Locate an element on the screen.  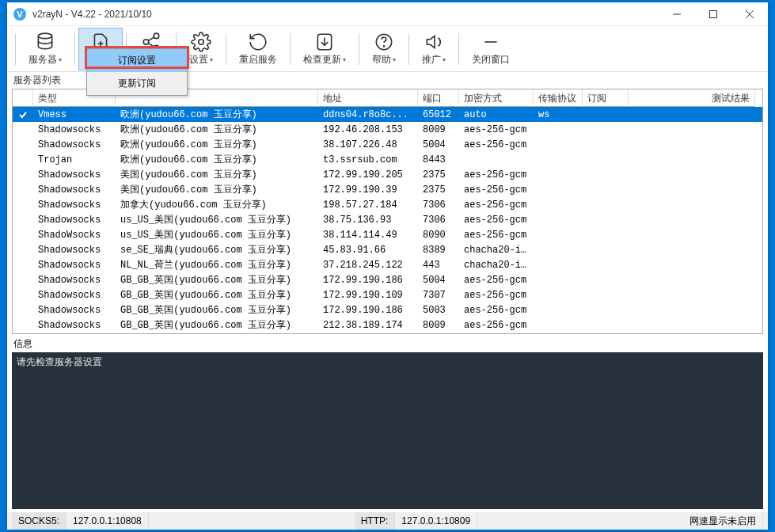
table-row: ShadowsocksGB_GB_英国(yudou66.com 玉豆分享)212… is located at coordinates (388, 325).